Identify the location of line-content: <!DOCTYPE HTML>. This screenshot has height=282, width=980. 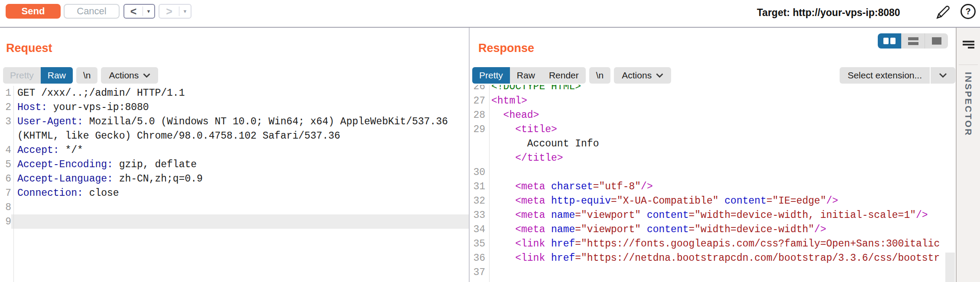
(715, 88).